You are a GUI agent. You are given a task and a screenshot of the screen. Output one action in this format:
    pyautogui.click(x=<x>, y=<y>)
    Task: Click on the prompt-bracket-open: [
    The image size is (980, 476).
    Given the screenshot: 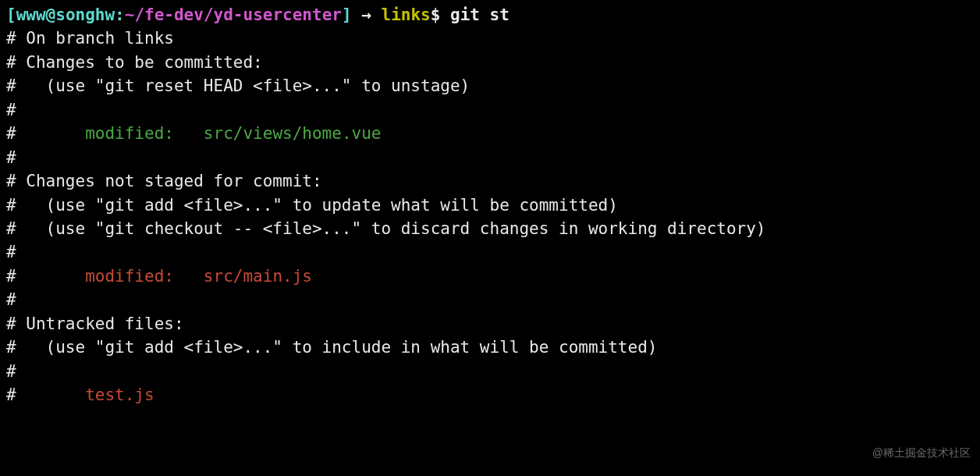 What is the action you would take?
    pyautogui.click(x=11, y=15)
    